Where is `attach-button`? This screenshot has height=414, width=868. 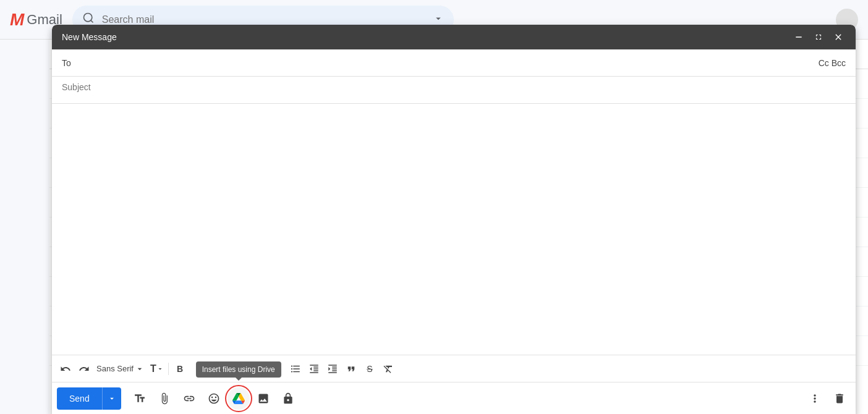
attach-button is located at coordinates (164, 399).